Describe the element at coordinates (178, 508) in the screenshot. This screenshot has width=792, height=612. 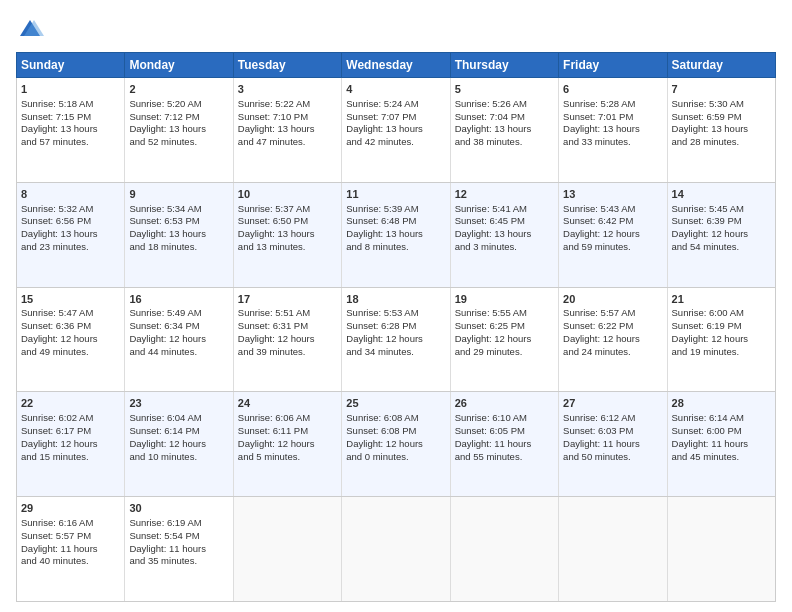
I see `day-number: 30` at that location.